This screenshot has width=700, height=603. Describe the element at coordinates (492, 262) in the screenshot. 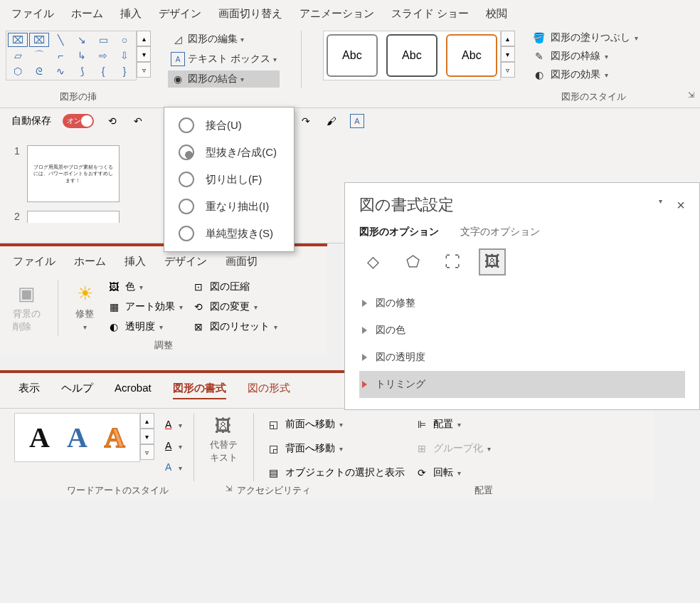

I see `picture-category-icon: 🖼` at that location.